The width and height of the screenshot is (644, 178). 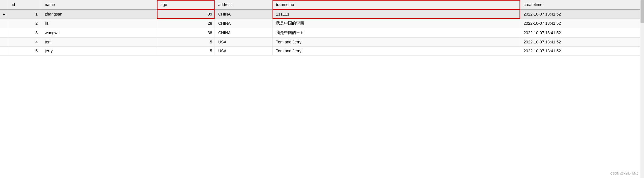 I want to click on watermark: CSDN @Hello_Mr.J, so click(x=624, y=173).